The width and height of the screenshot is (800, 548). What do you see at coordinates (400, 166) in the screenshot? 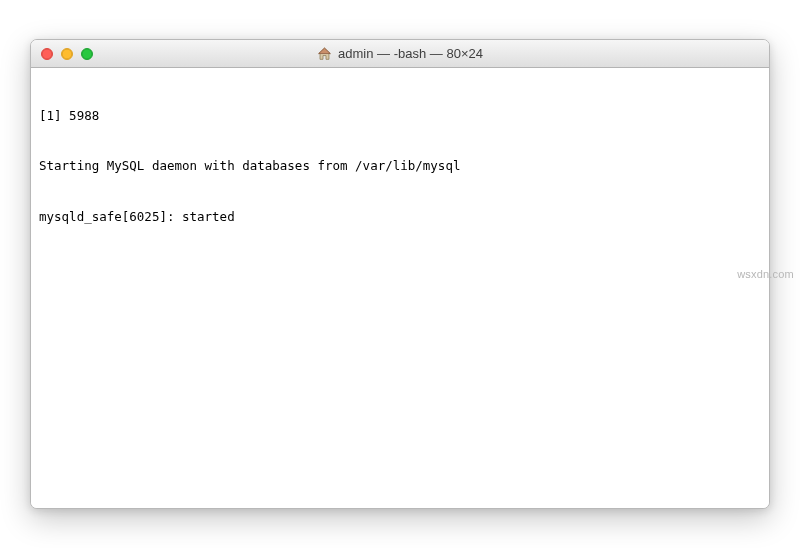
I see `terminal-line: Starting MySQL daemon with databases fro…` at bounding box center [400, 166].